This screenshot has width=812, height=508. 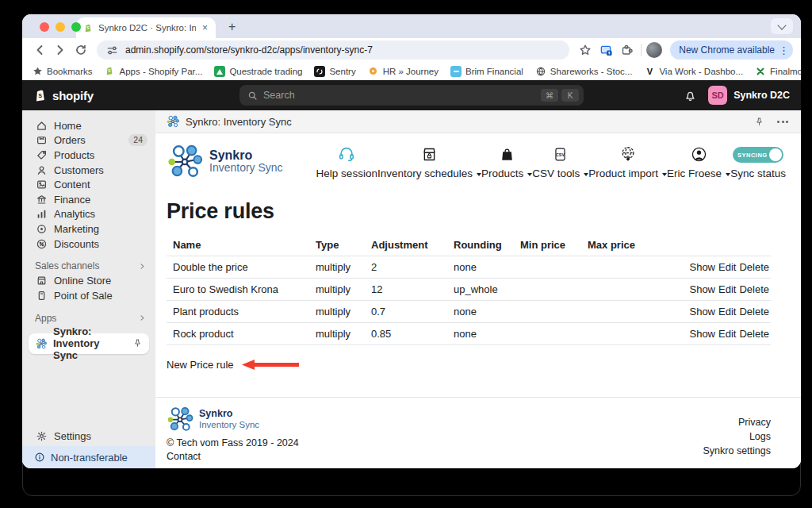 I want to click on bookmark-label: Via Work - Dashbo..., so click(x=701, y=71).